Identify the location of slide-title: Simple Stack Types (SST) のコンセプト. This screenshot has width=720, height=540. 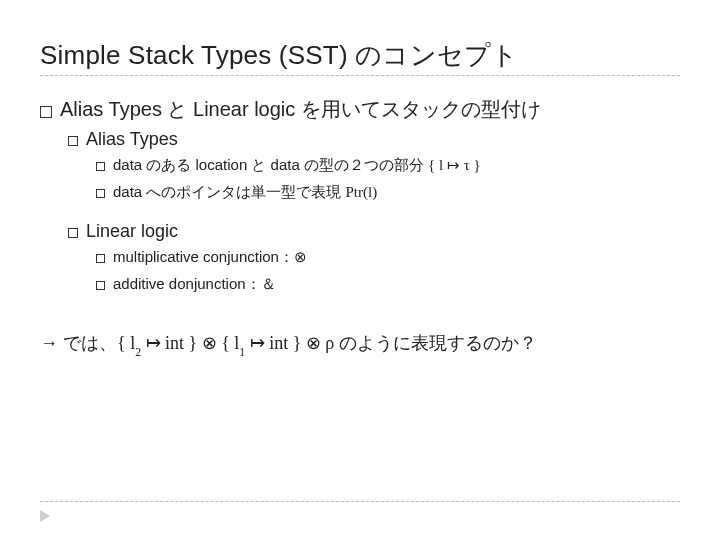
(360, 56).